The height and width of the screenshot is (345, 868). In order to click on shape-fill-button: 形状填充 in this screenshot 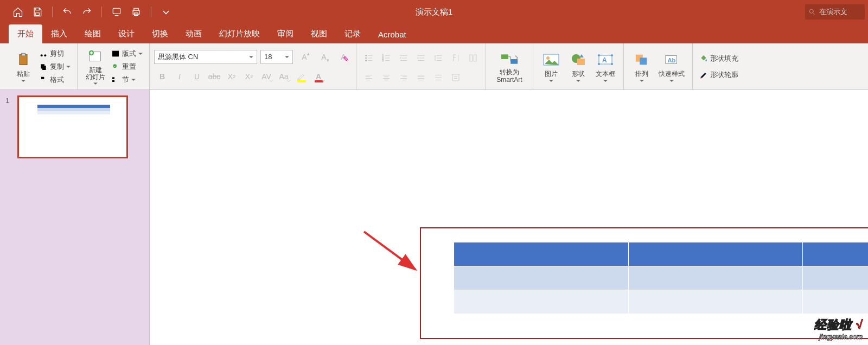, I will do `click(719, 59)`.